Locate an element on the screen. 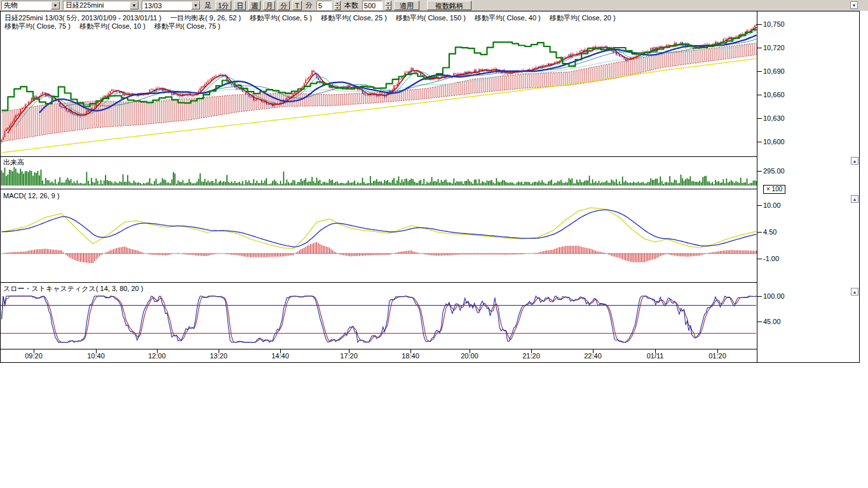 This screenshot has width=868, height=488. macd-panel is located at coordinates (379, 236).